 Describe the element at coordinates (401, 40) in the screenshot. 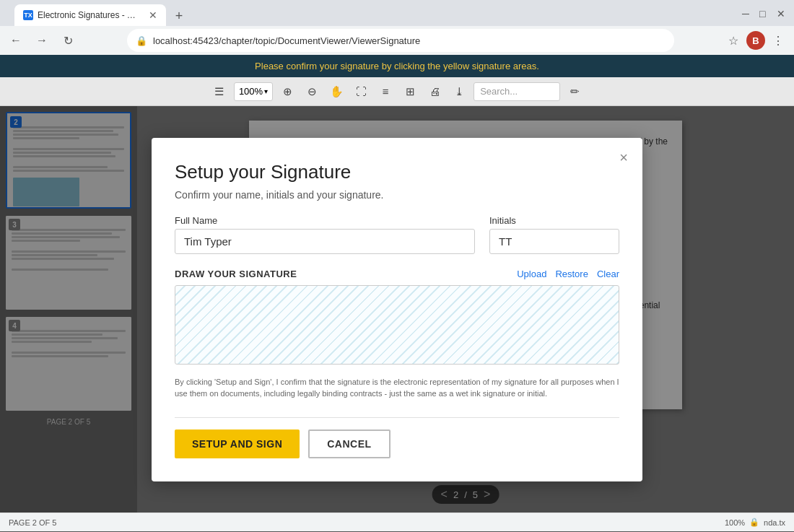

I see `address-bar: 🔒 localhost:45423/chapter/topic/Document…` at that location.